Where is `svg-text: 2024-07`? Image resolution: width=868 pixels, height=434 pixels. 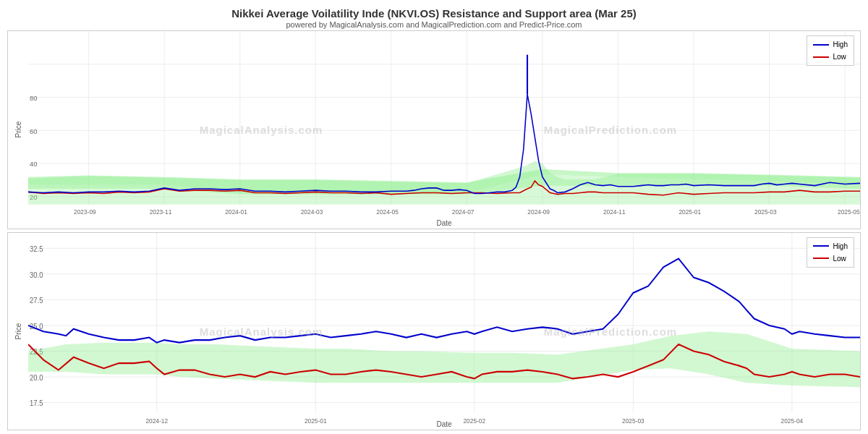 svg-text: 2024-07 is located at coordinates (463, 212).